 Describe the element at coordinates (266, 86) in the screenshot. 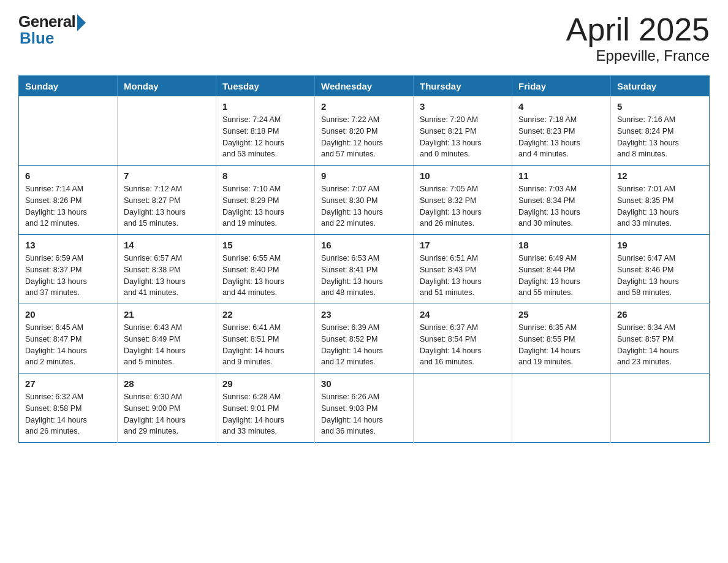

I see `calendar-header-cell: Tuesday` at that location.